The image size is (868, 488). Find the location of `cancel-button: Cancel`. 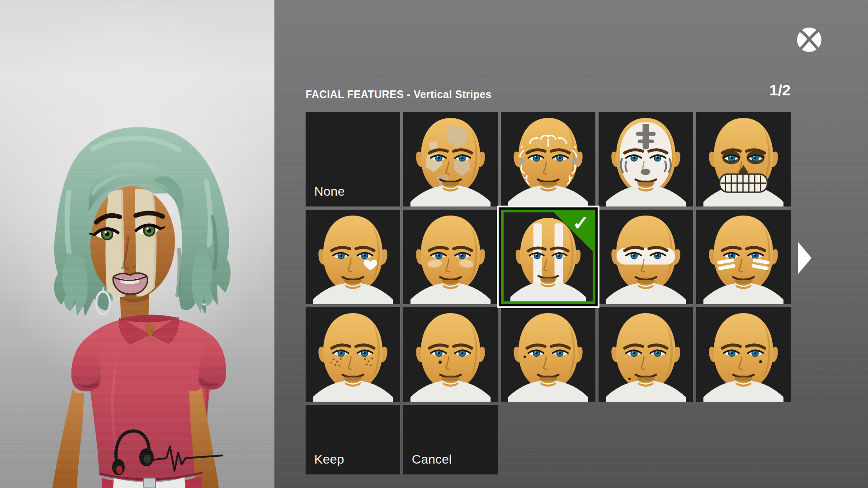

cancel-button: Cancel is located at coordinates (450, 440).